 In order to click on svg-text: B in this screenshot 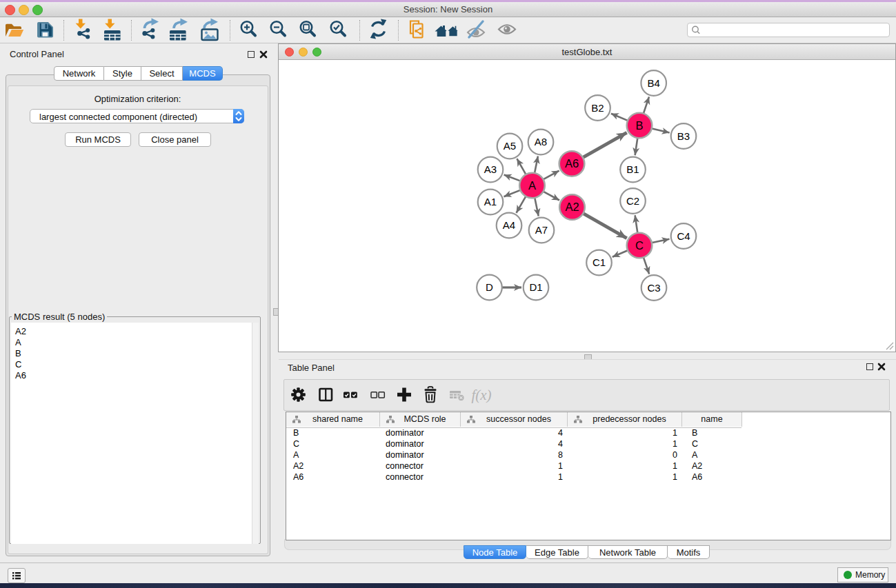, I will do `click(639, 125)`.